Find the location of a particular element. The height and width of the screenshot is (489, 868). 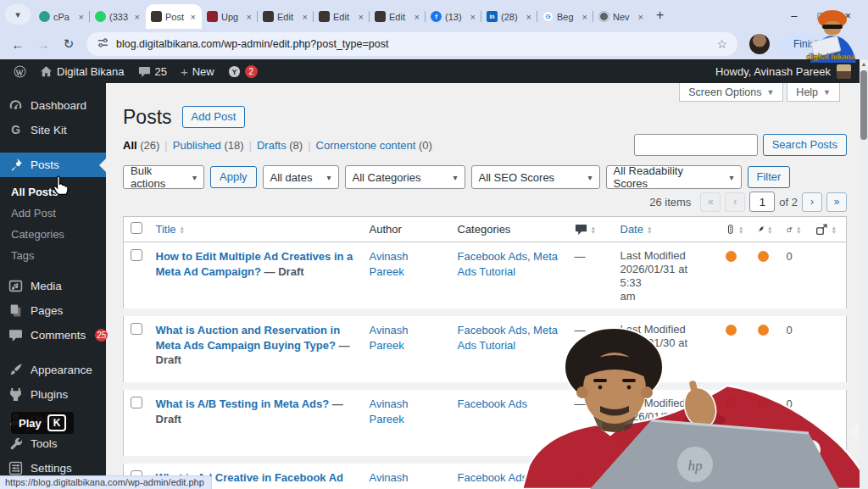

submenu-item-categories: Categories is located at coordinates (53, 234).